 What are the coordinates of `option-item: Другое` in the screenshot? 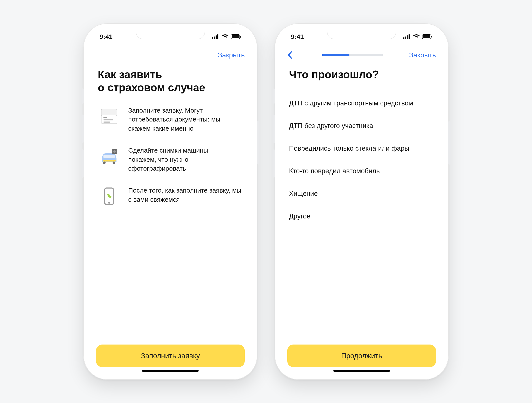 It's located at (362, 216).